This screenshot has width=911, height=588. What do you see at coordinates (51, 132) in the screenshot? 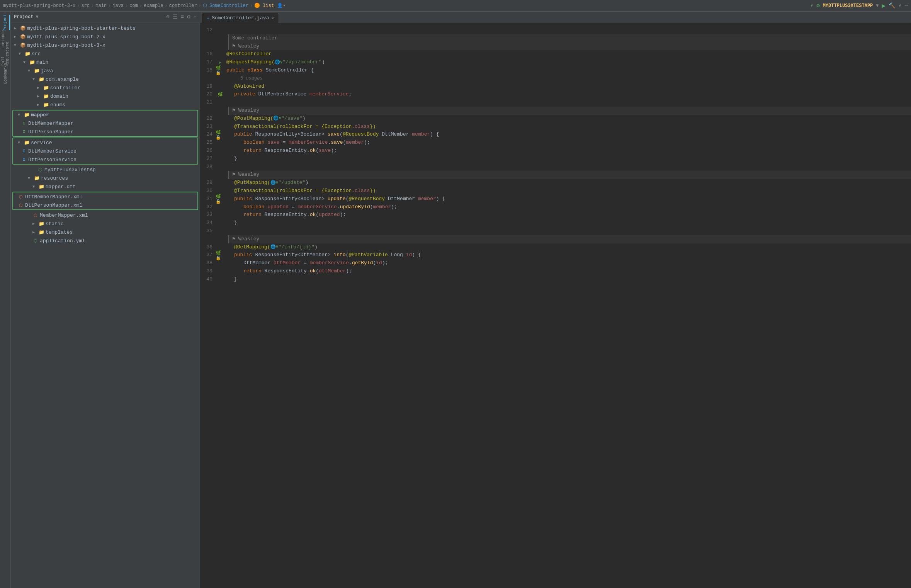
I see `tree-item-label: DttPersonMapper` at bounding box center [51, 132].